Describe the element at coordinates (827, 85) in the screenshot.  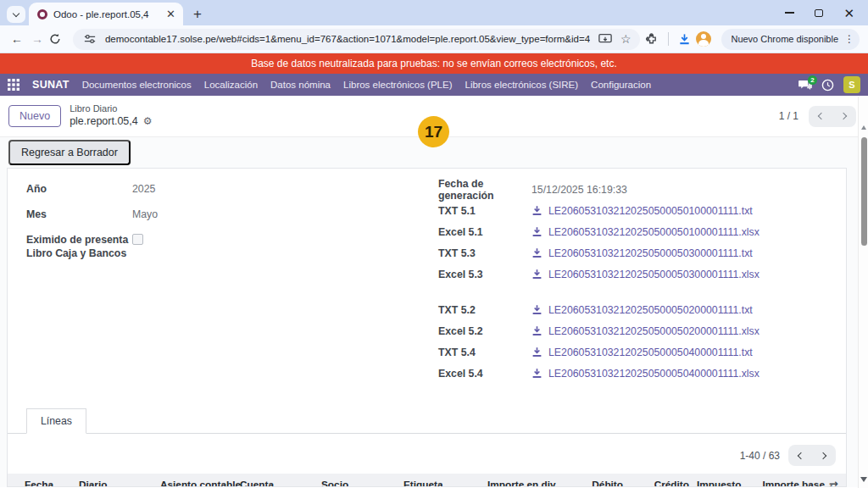
I see `activities-clock-icon` at that location.